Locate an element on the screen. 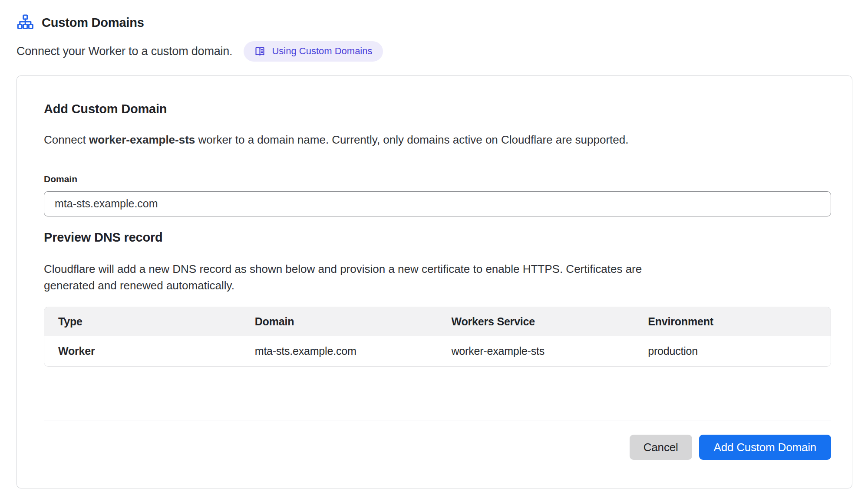  description-suffix: worker to a domain name. Currently, only… is located at coordinates (412, 140).